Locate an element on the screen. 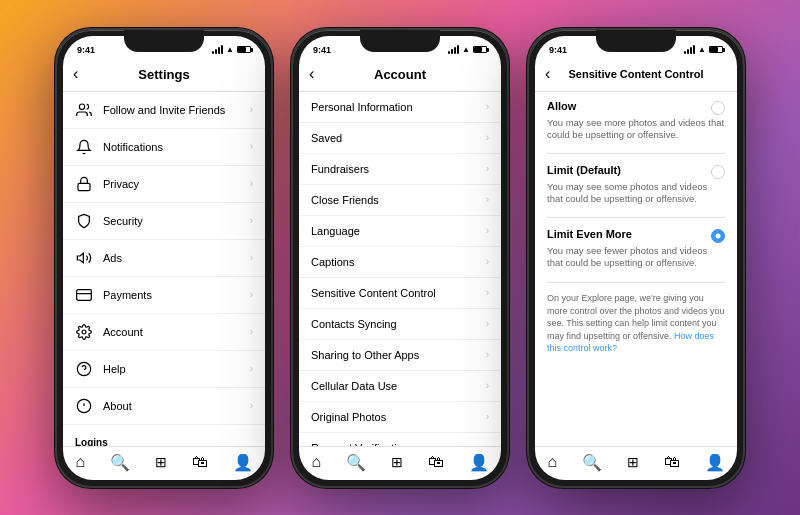  option-limit-title: Limit (Default) is located at coordinates (584, 170).